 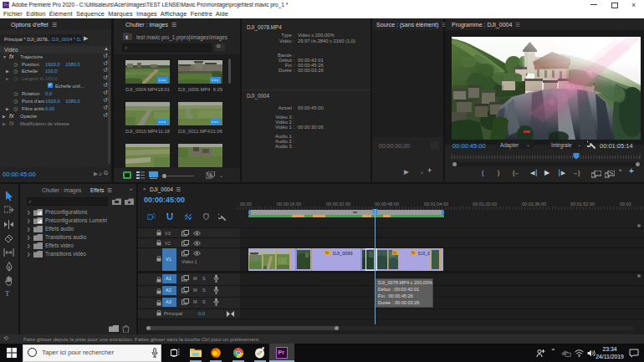 I want to click on svg-text: DJI_0, so click(x=424, y=253).